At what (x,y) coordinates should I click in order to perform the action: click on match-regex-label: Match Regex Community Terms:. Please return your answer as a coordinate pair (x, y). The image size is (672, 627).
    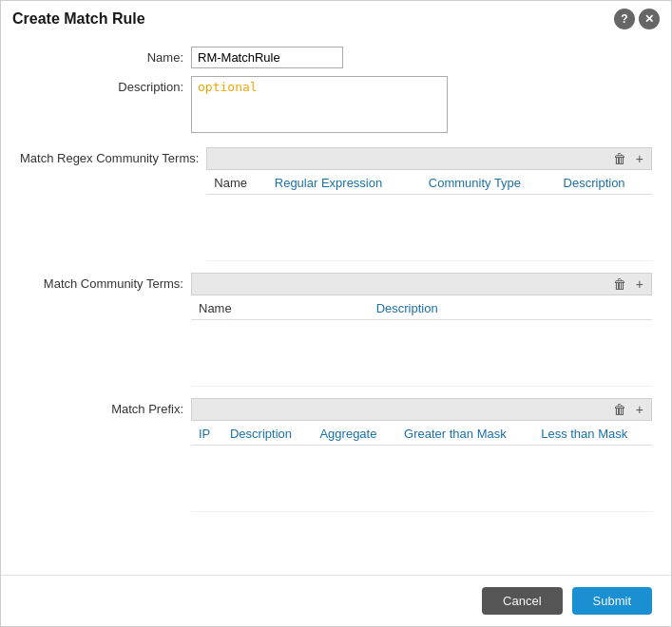
    Looking at the image, I should click on (113, 156).